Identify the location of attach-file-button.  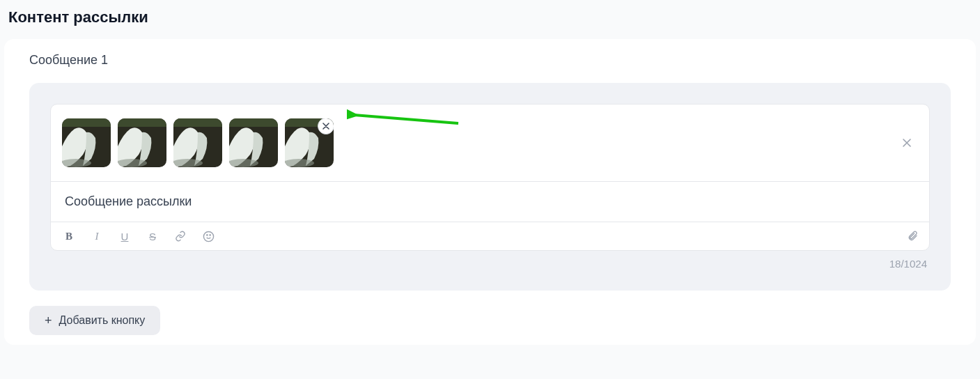
(912, 236).